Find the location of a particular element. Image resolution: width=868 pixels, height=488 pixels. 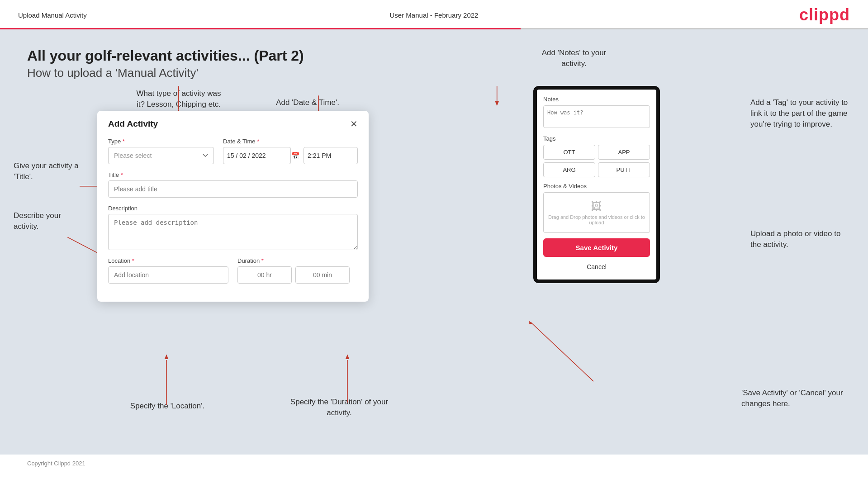

upload-area: 🖼 Drag and Drop photos and videos or cli… is located at coordinates (597, 213).